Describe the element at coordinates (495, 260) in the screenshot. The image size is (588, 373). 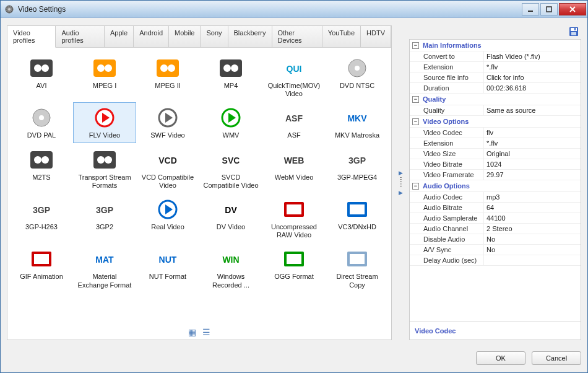
I see `prop-row: Delay Audio (sec)` at that location.